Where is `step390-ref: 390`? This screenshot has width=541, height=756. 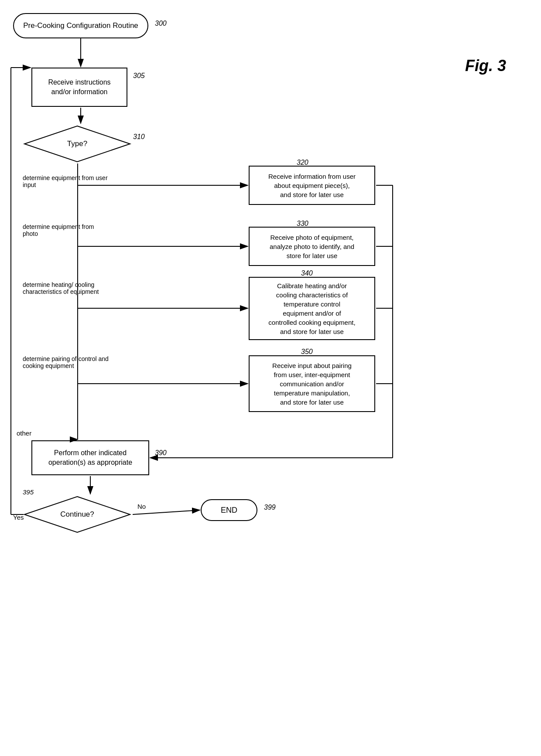 step390-ref: 390 is located at coordinates (161, 453).